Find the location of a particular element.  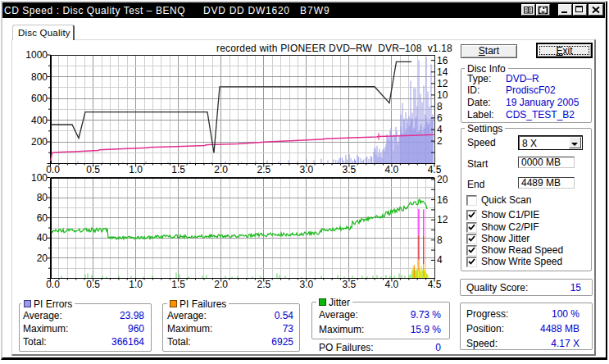

svg-text: 200 is located at coordinates (39, 142).